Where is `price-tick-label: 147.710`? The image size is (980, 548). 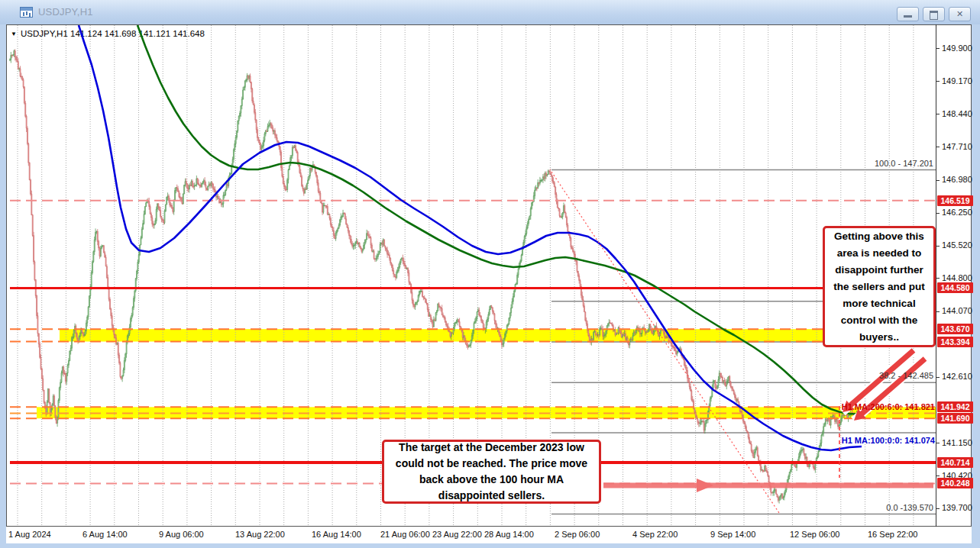
price-tick-label: 147.710 is located at coordinates (957, 147).